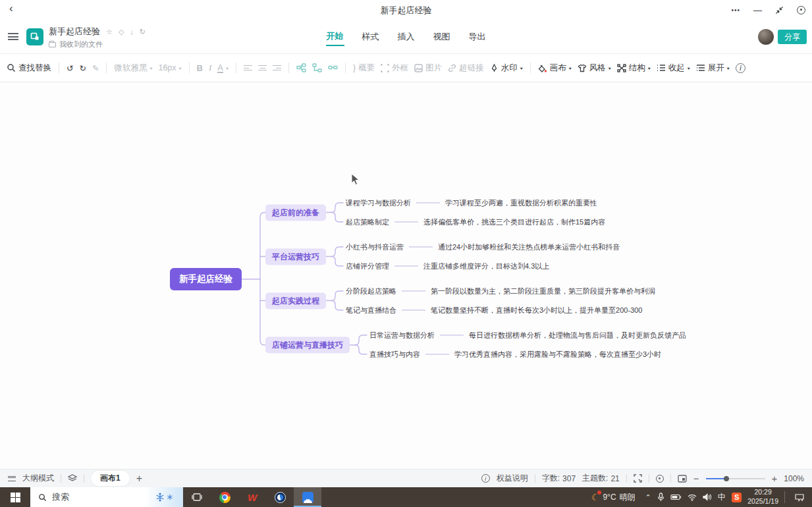 The image size is (812, 507). Describe the element at coordinates (367, 266) in the screenshot. I see `mindmap-subtopic: 店铺评分管理` at that location.